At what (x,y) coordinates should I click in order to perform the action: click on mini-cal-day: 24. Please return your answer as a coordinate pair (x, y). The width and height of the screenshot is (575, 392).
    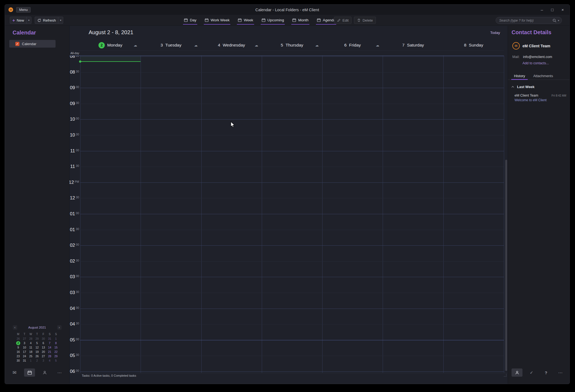
    Looking at the image, I should click on (25, 356).